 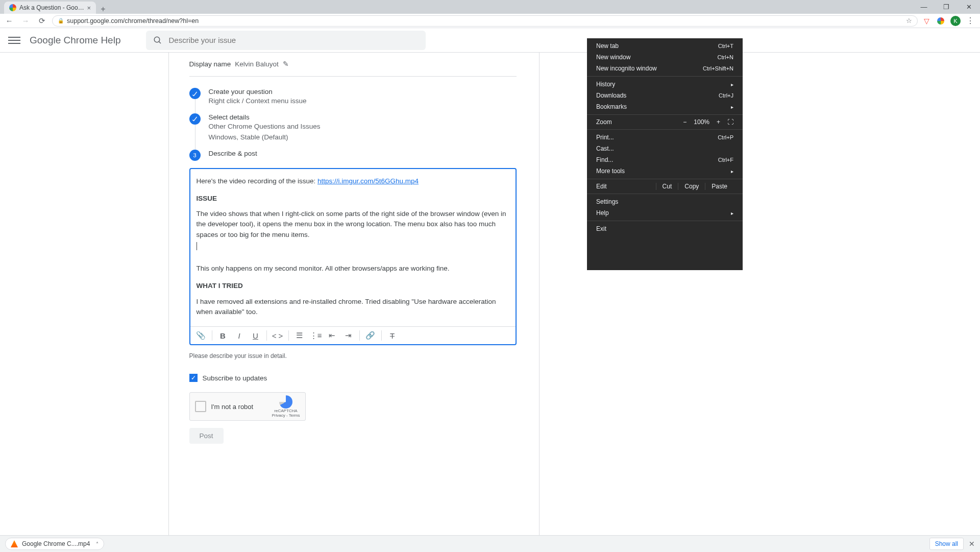 I want to click on search-input, so click(x=293, y=40).